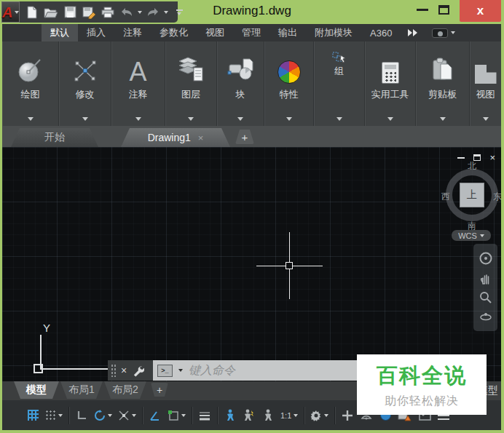 Image resolution: width=504 pixels, height=433 pixels. What do you see at coordinates (289, 84) in the screenshot?
I see `panel-properties: 特性` at bounding box center [289, 84].